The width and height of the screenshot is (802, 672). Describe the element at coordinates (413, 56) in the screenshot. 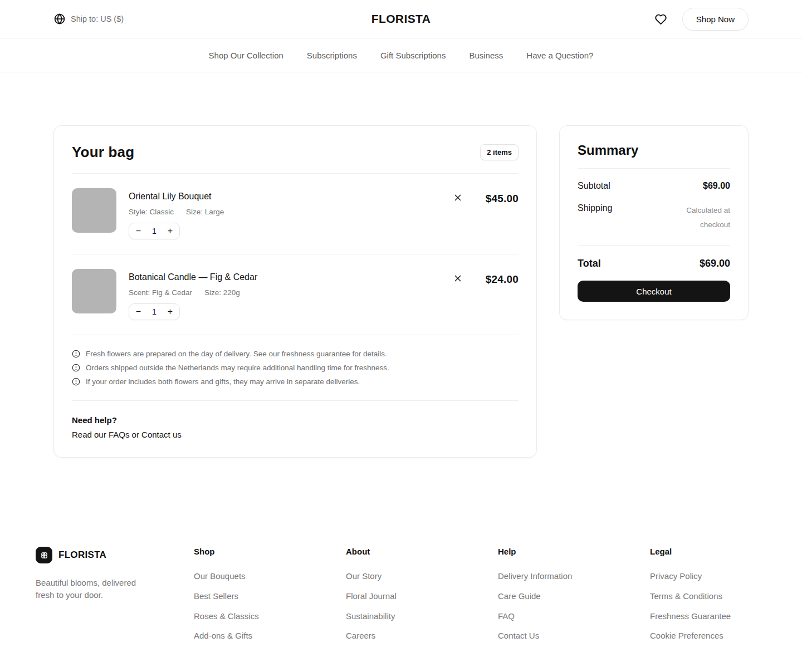

I see `nav-gift-subscriptions: Gift Subscriptions` at that location.